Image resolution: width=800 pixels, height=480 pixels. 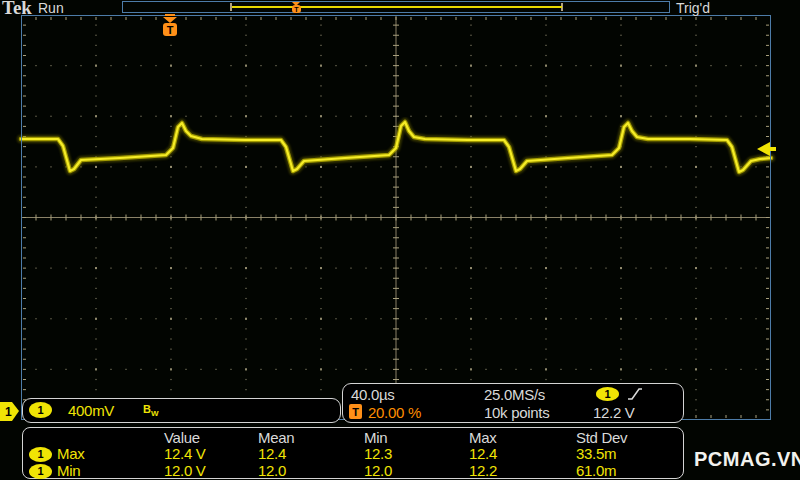 What do you see at coordinates (513, 403) in the screenshot?
I see `horizontal-trigger-readout-box: 40.0µs 25.0MS/s 1 T 20.00 % 10k points 1…` at bounding box center [513, 403].